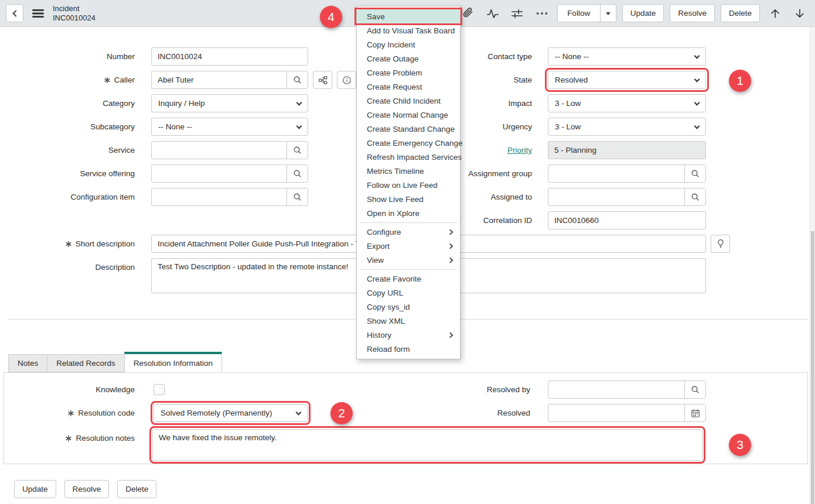 Image resolution: width=815 pixels, height=504 pixels. I want to click on resolved-input, so click(616, 413).